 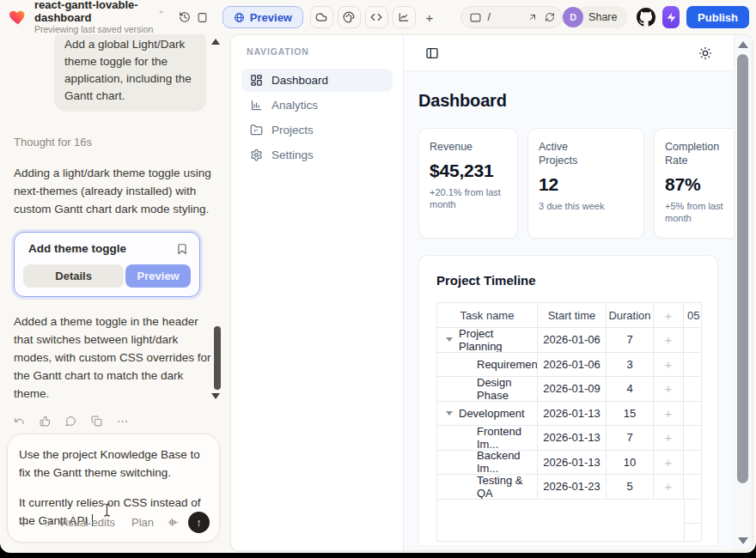 I want to click on stat-label: Active Projects, so click(x=564, y=154).